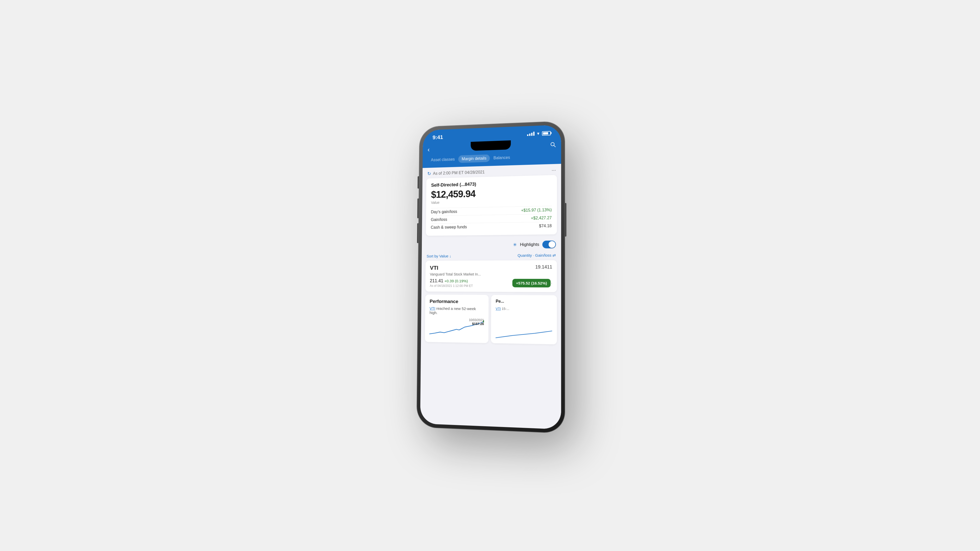  What do you see at coordinates (554, 170) in the screenshot?
I see `more-options-icon: ···` at bounding box center [554, 170].